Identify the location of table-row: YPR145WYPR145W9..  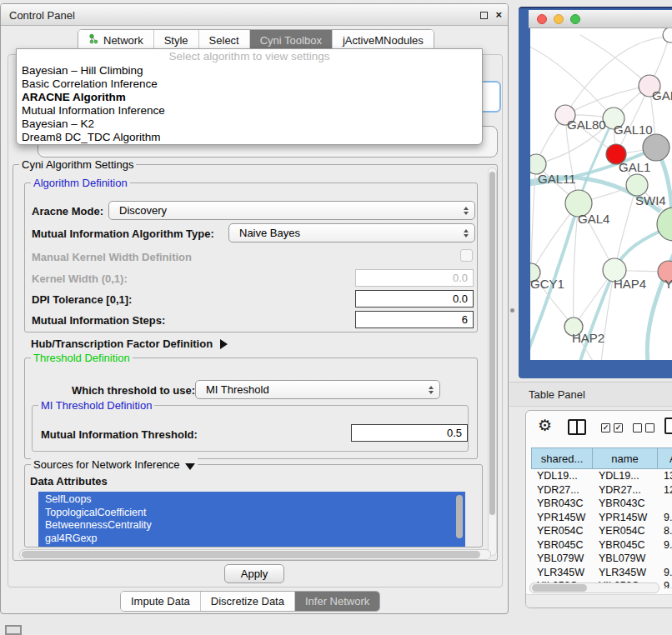
(602, 518).